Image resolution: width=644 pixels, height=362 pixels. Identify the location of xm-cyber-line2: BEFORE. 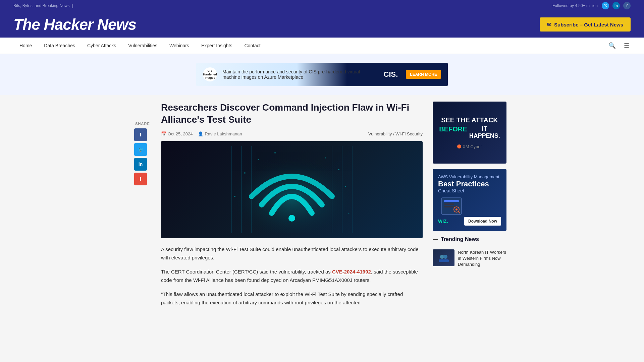
(453, 132).